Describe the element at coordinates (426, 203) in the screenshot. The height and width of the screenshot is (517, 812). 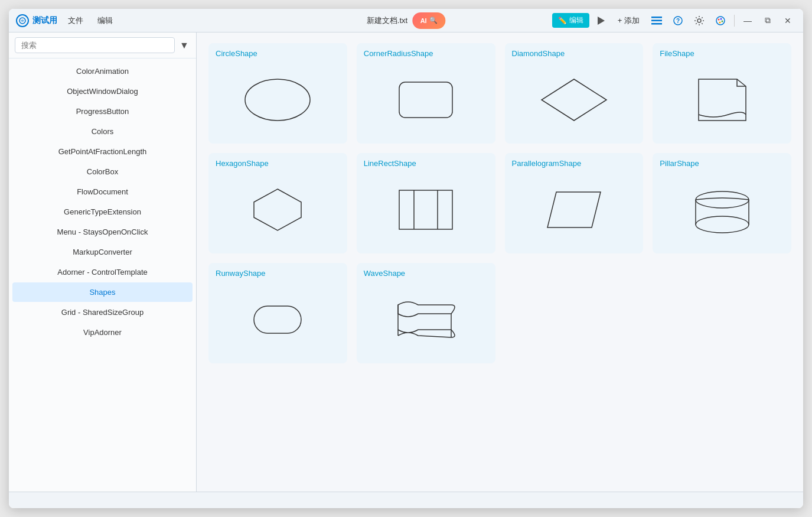
I see `card-line-rect-shape: LineRectShape` at that location.